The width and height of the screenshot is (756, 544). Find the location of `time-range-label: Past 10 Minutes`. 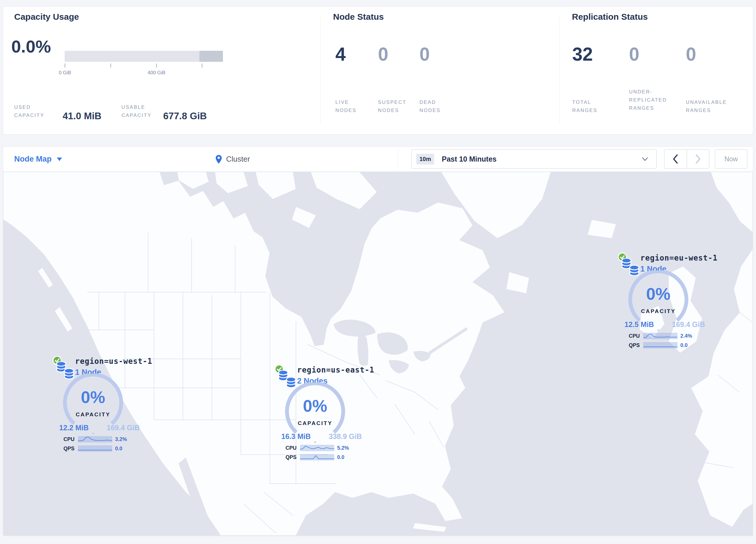

time-range-label: Past 10 Minutes is located at coordinates (469, 159).